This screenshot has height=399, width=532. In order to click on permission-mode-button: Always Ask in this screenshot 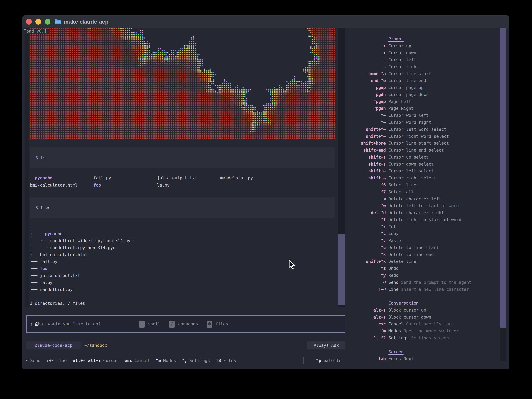, I will do `click(326, 345)`.